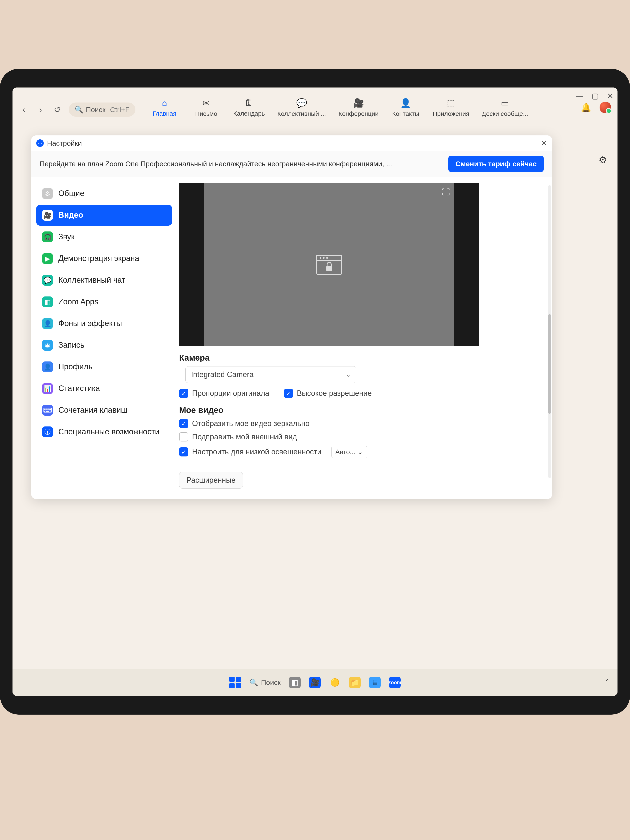 This screenshot has width=630, height=840. Describe the element at coordinates (550, 332) in the screenshot. I see `scrollbar` at that location.